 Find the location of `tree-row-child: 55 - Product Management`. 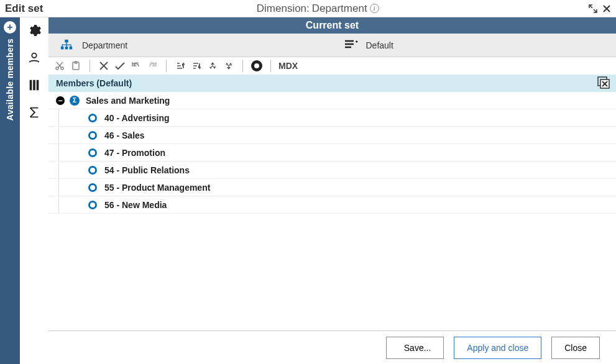

tree-row-child: 55 - Product Management is located at coordinates (332, 188).